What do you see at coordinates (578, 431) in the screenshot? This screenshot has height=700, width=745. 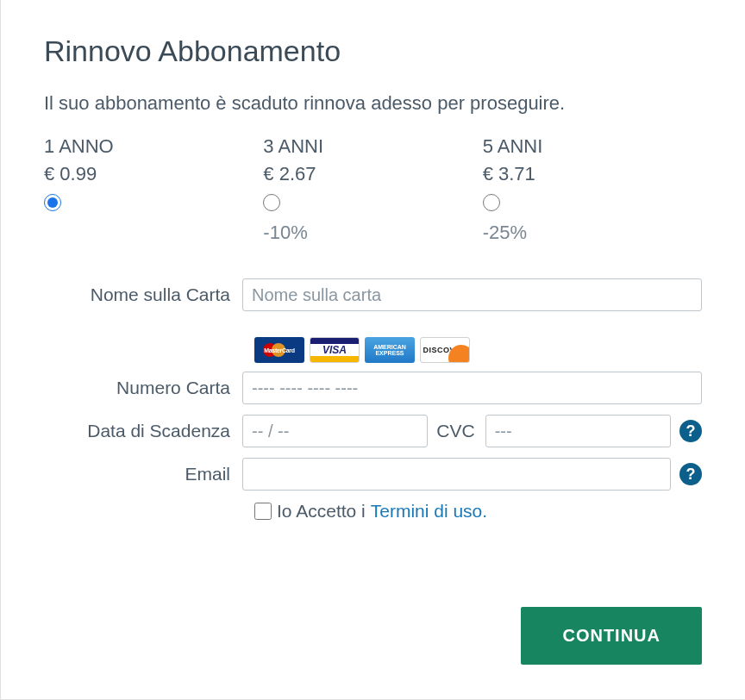 I see `cvc-input` at bounding box center [578, 431].